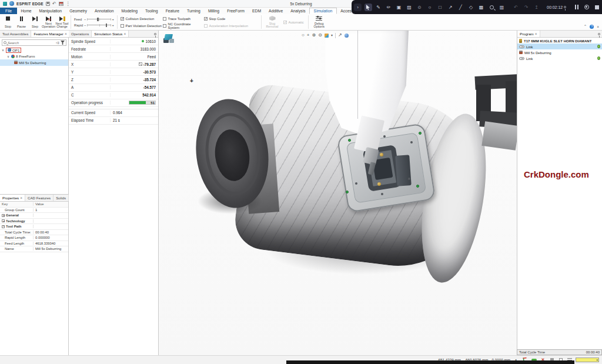 Image resolution: width=602 pixels, height=364 pixels. I want to click on menu-analysis: Analysis, so click(298, 11).